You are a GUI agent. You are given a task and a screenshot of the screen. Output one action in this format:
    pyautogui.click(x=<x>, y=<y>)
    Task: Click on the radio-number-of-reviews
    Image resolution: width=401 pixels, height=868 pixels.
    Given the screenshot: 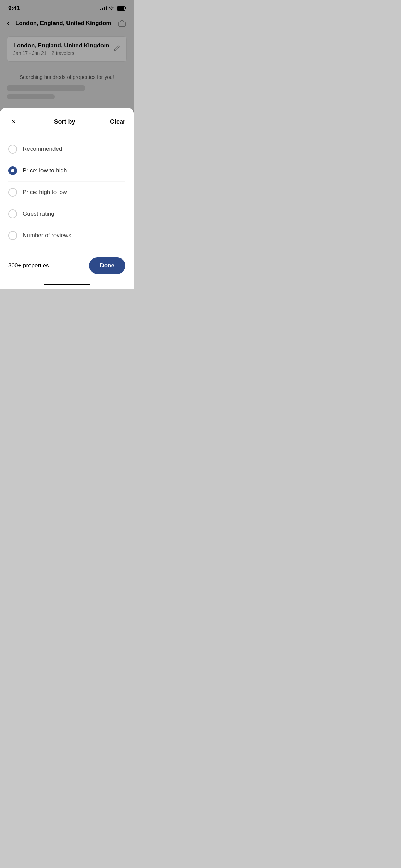 What is the action you would take?
    pyautogui.click(x=13, y=236)
    